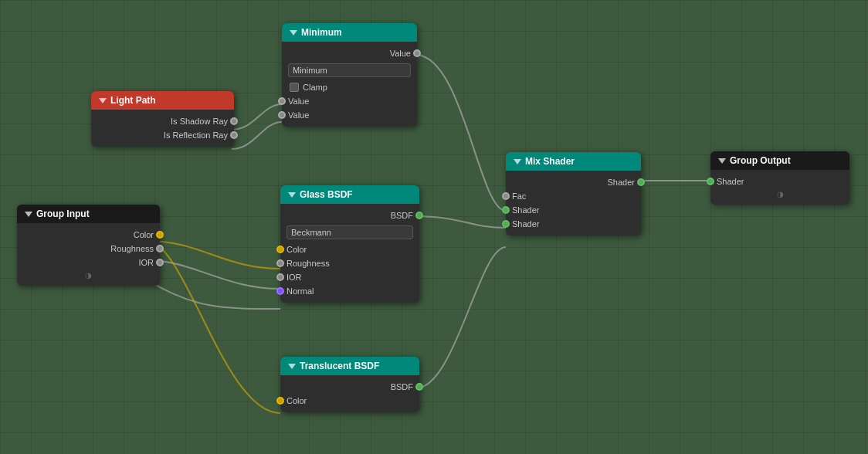  I want to click on minimum-input-value2: Value, so click(349, 115).